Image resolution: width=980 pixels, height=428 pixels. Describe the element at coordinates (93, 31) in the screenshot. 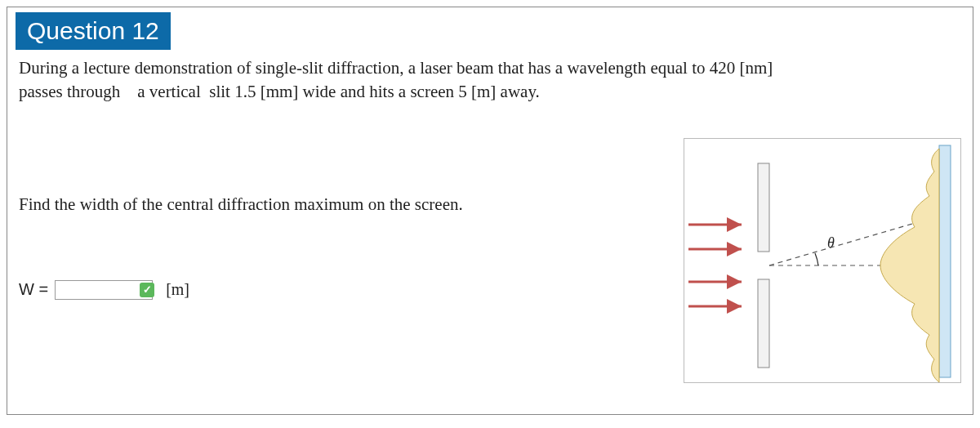

I see `question-badge: Question 12` at that location.